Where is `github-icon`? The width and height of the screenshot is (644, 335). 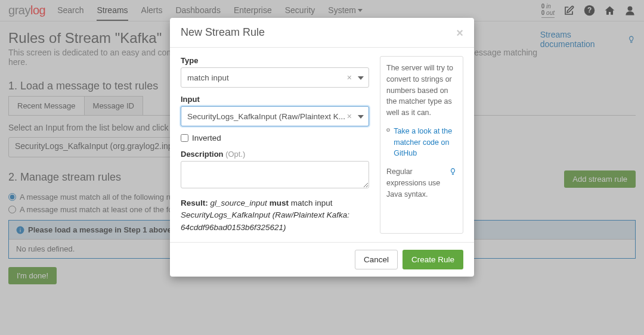
github-icon is located at coordinates (388, 130).